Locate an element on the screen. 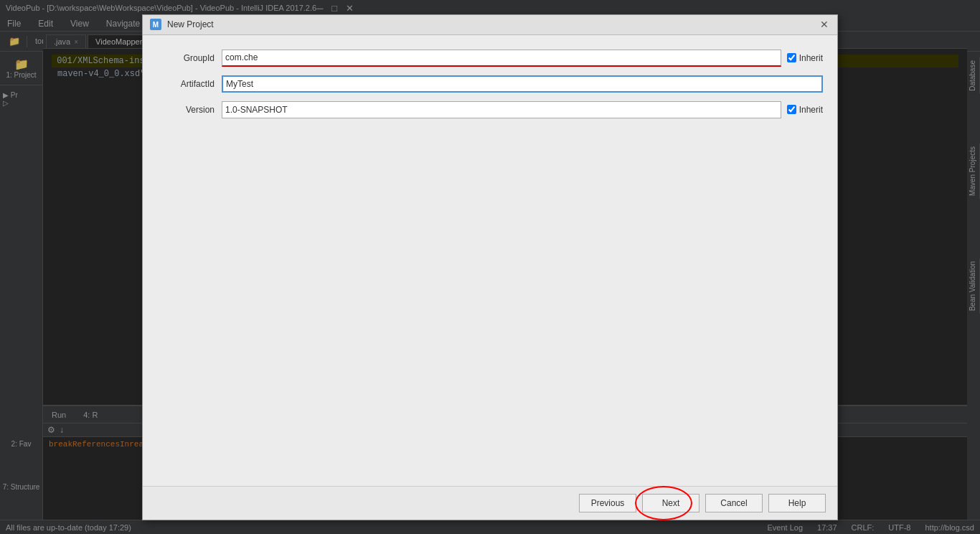 This screenshot has width=980, height=534. groupid-label: GroupId is located at coordinates (189, 58).